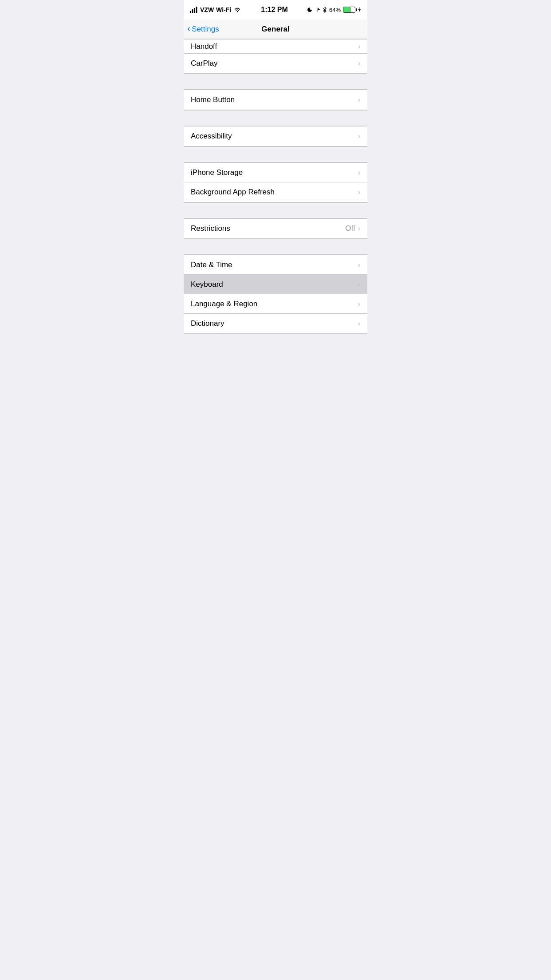 The height and width of the screenshot is (980, 551). Describe the element at coordinates (237, 10) in the screenshot. I see `wifi-icon` at that location.